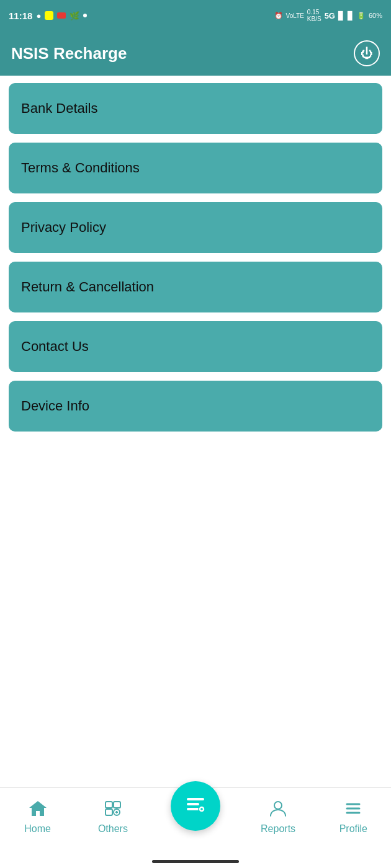 This screenshot has height=868, width=391. Describe the element at coordinates (278, 817) in the screenshot. I see `nav-item-reports: Reports` at that location.